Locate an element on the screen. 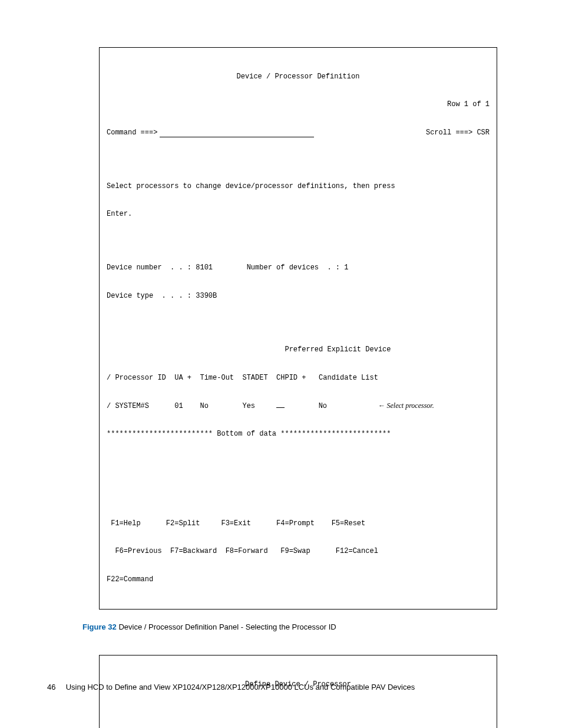 This screenshot has height=728, width=562. figure-caption-text: Device / Processor Definition Panel - Se… is located at coordinates (226, 627).